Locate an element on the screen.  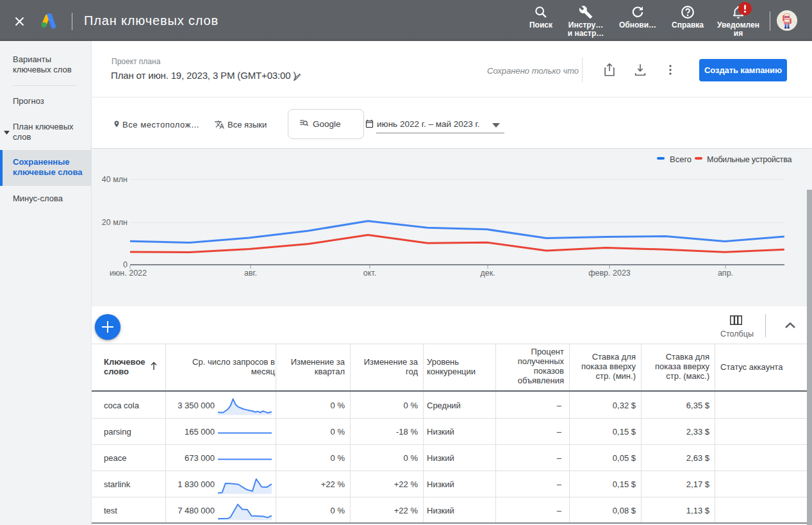
svg-text: Всего is located at coordinates (681, 159).